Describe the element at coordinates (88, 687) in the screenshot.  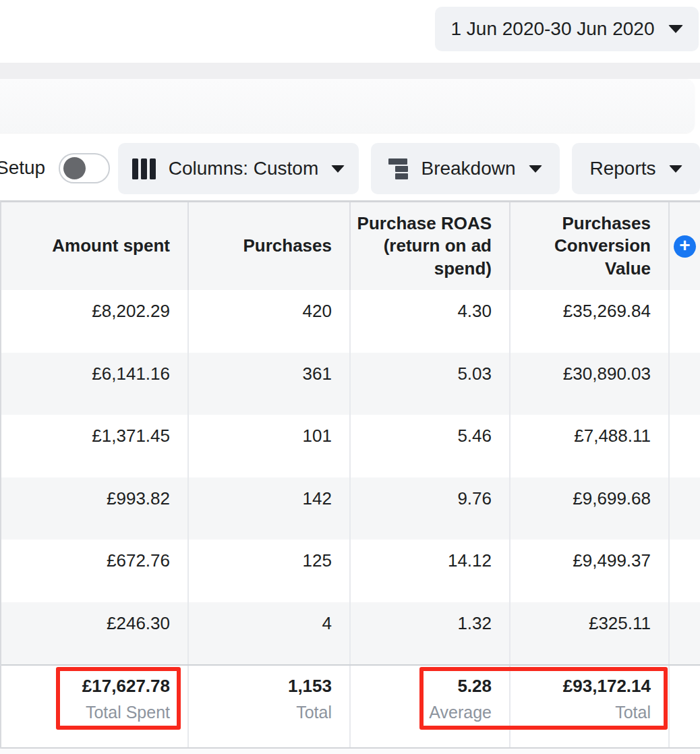
I see `total-value: £17,627.78` at that location.